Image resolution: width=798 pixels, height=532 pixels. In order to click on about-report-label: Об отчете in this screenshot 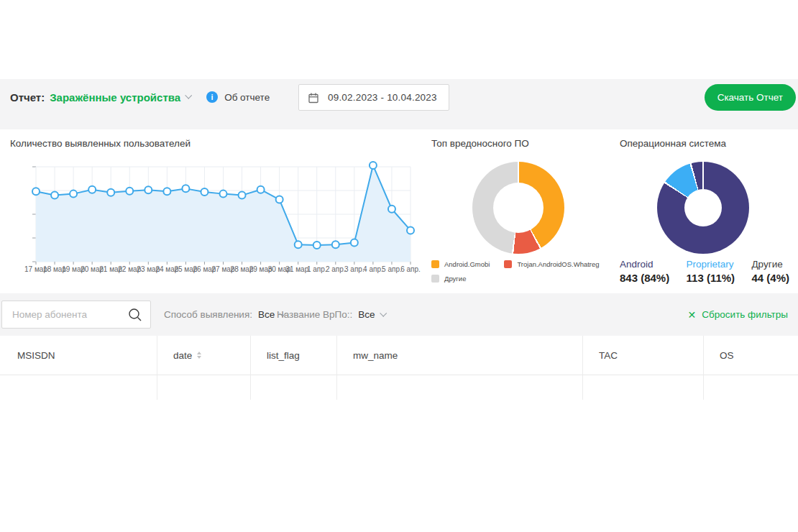, I will do `click(247, 98)`.